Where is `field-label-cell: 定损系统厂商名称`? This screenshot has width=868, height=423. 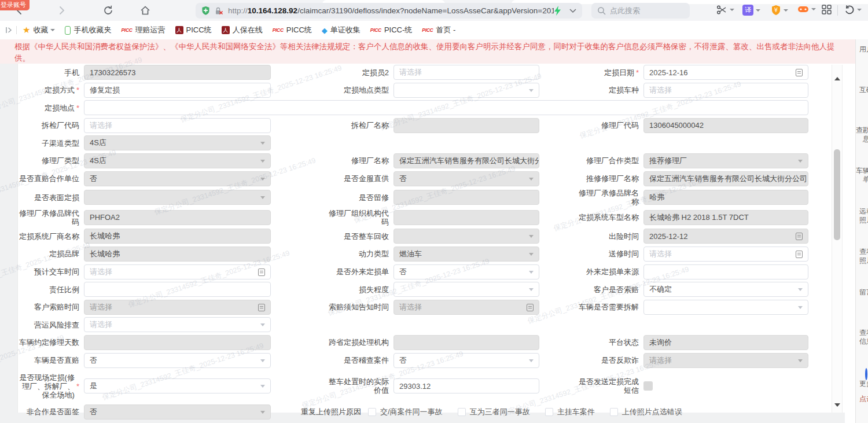 field-label-cell: 定损系统厂商名称 is located at coordinates (50, 236).